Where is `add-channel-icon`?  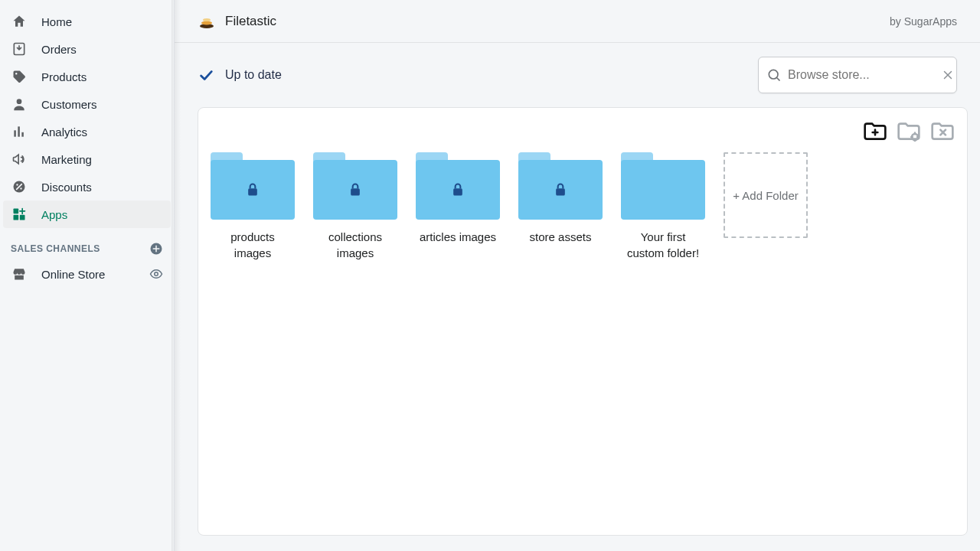 add-channel-icon is located at coordinates (156, 249).